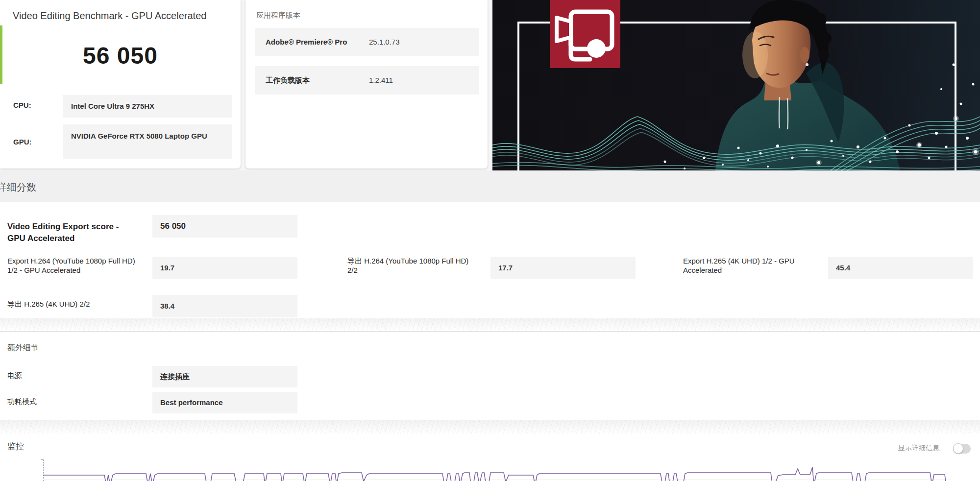 The width and height of the screenshot is (980, 481). Describe the element at coordinates (225, 226) in the screenshot. I see `main-score-value: 56 050` at that location.